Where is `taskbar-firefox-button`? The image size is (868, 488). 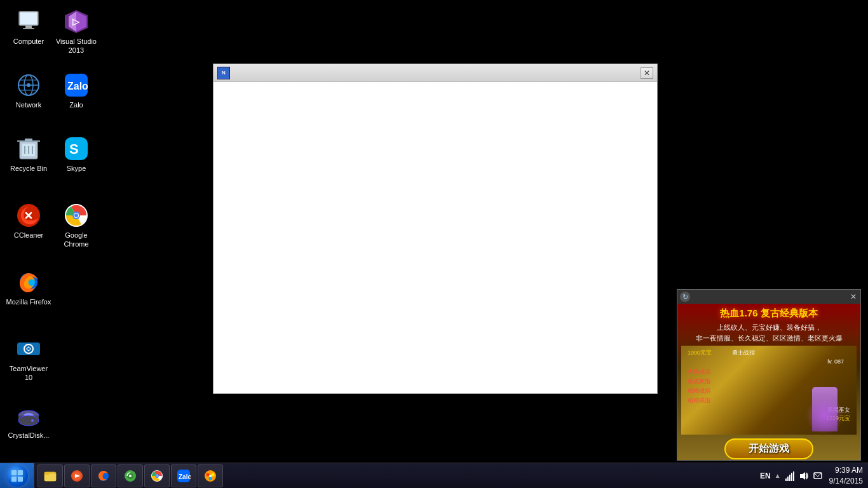 taskbar-firefox-button is located at coordinates (104, 476).